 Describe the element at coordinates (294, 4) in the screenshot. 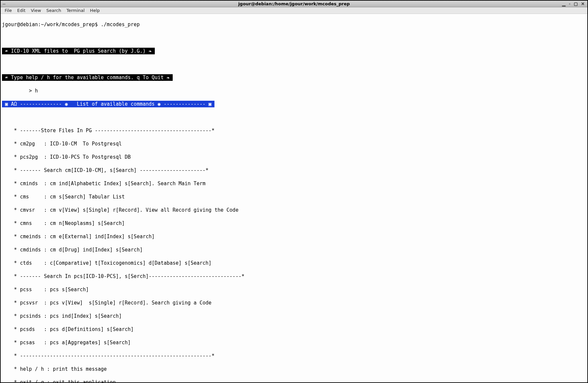

I see `window-titlebar: – jgour@debian:/home/jgour/work/mcodes_p…` at that location.